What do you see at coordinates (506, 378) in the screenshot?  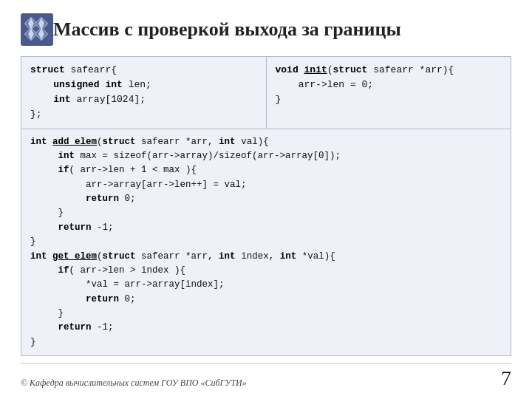 I see `slide-number: 7` at bounding box center [506, 378].